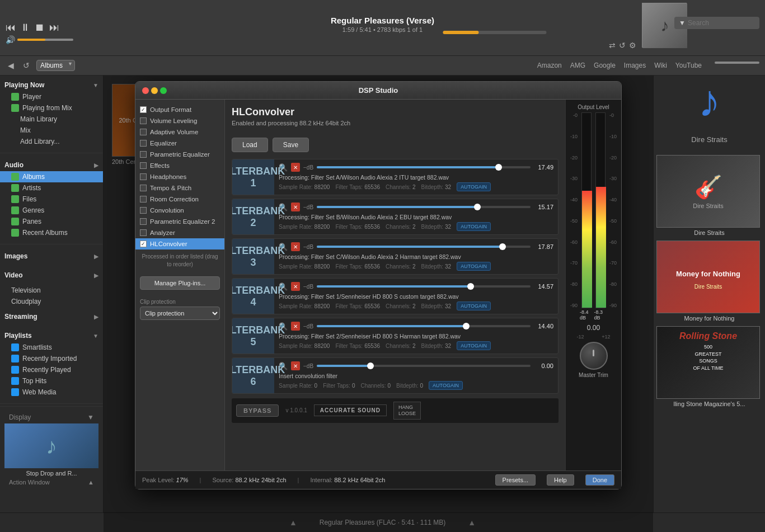  What do you see at coordinates (710, 196) in the screenshot?
I see `right-album-1: 🎸 Dire Straits Dire Straits` at bounding box center [710, 196].